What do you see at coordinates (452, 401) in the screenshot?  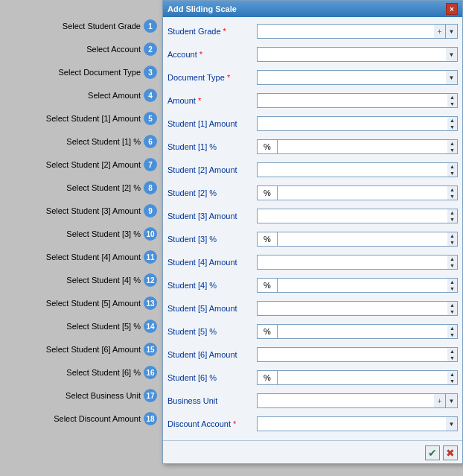 I see `dropdown-button-17: ▼` at bounding box center [452, 401].